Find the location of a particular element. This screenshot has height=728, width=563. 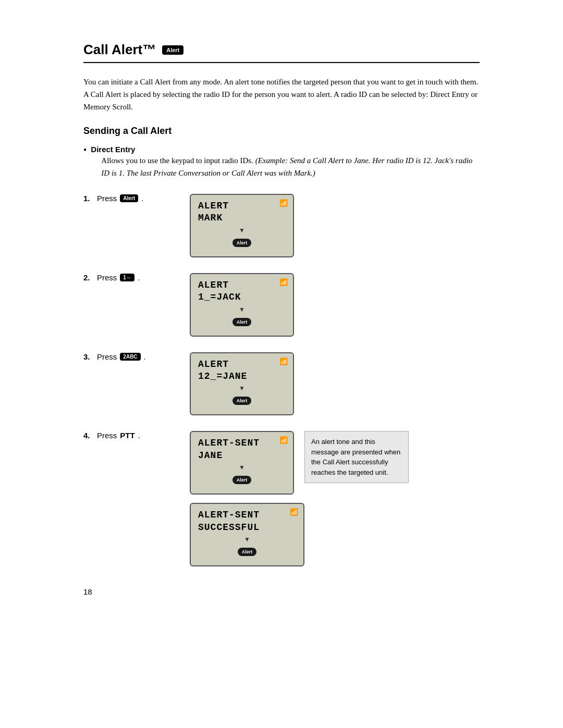

bullet-direct-entry: • Direct Entry Allows you to use the key… is located at coordinates (282, 162).